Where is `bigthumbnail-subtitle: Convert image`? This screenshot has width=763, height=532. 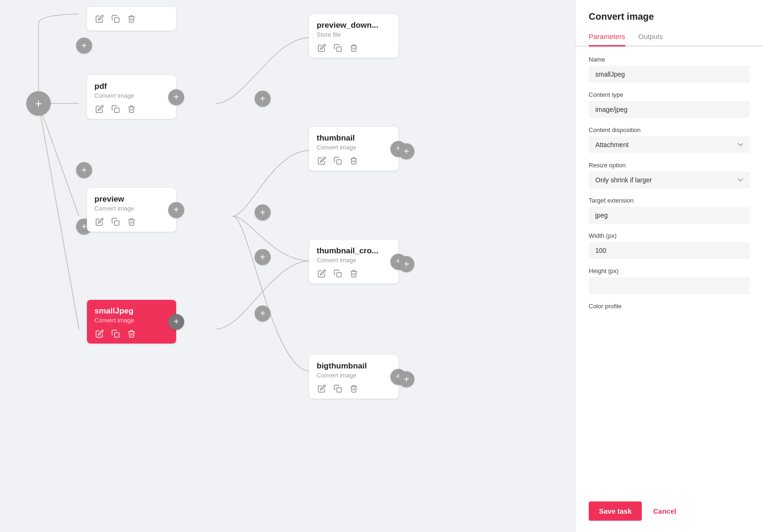
bigthumbnail-subtitle: Convert image is located at coordinates (354, 375).